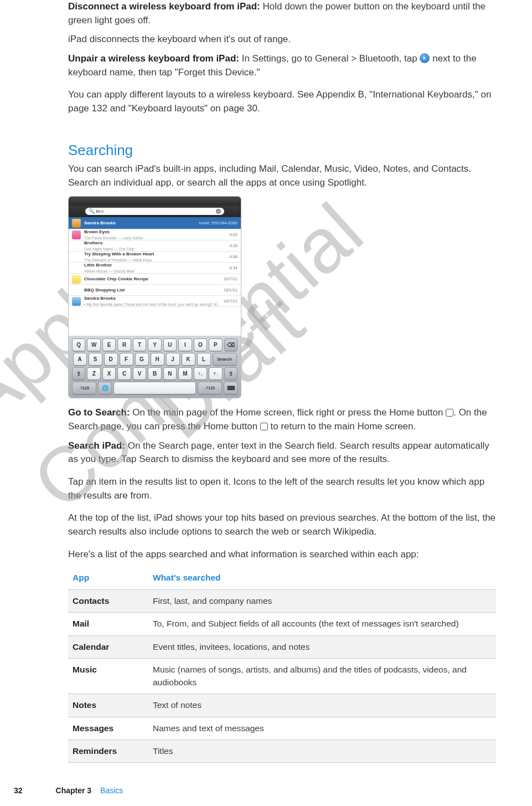 Image resolution: width=532 pixels, height=806 pixels. What do you see at coordinates (188, 359) in the screenshot?
I see `key-k: K` at bounding box center [188, 359].